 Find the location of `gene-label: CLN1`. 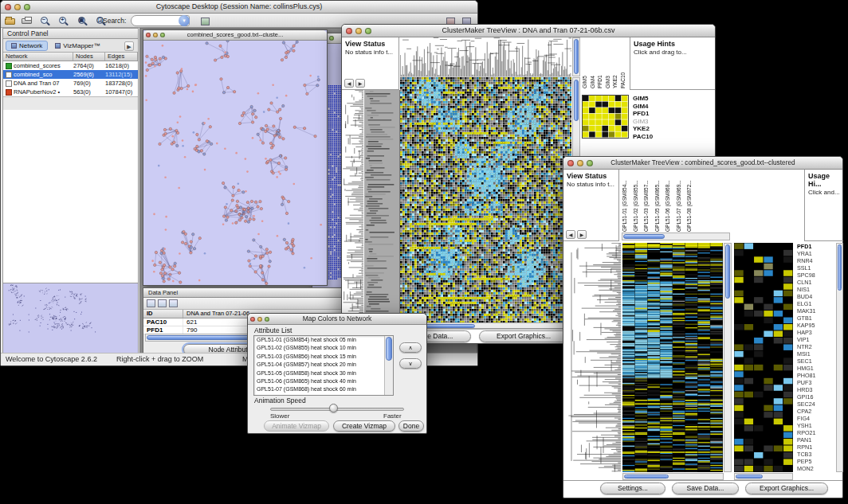

gene-label: CLN1 is located at coordinates (816, 282).